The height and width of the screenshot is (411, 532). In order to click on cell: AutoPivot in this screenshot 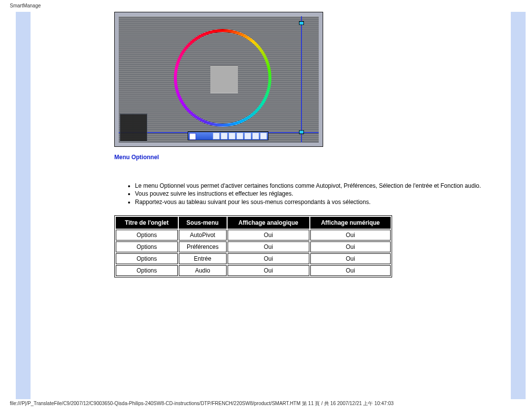, I will do `click(203, 235)`.